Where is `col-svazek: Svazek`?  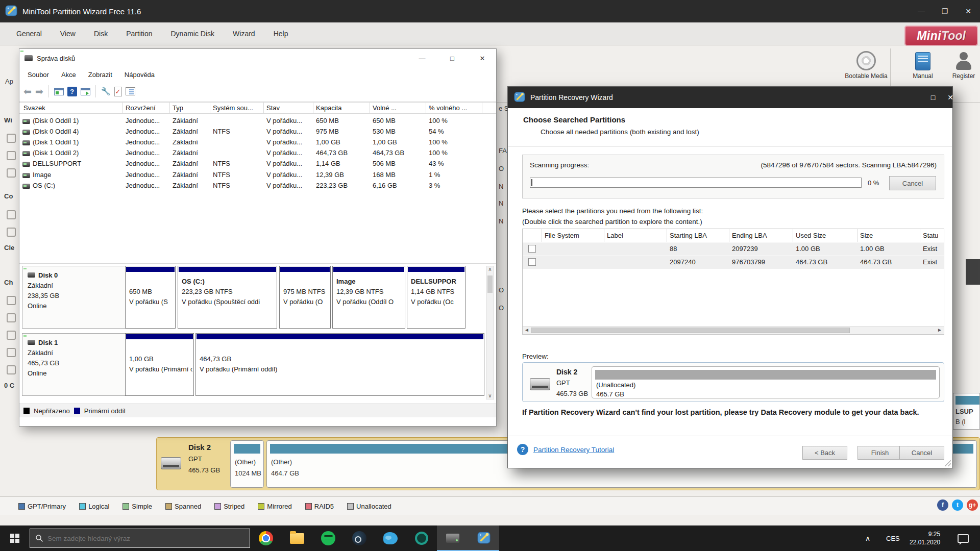 col-svazek: Svazek is located at coordinates (35, 108).